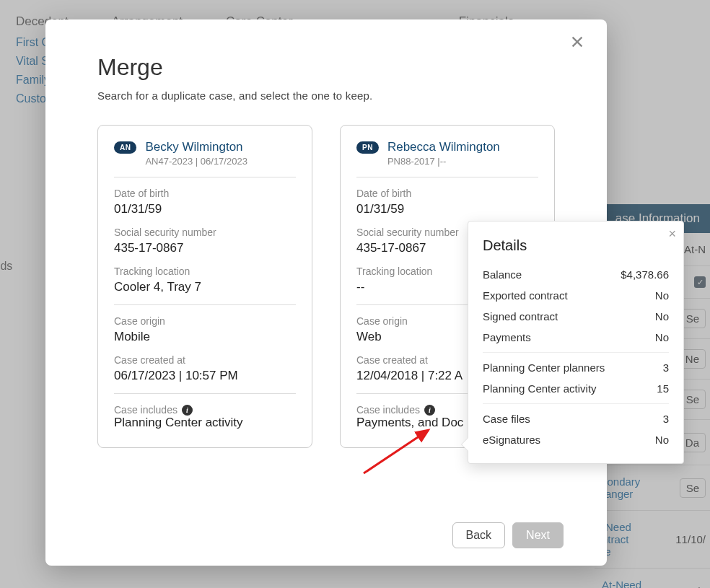 This screenshot has width=710, height=588. Describe the element at coordinates (205, 248) in the screenshot. I see `ssn-value: 435-17-0867` at that location.